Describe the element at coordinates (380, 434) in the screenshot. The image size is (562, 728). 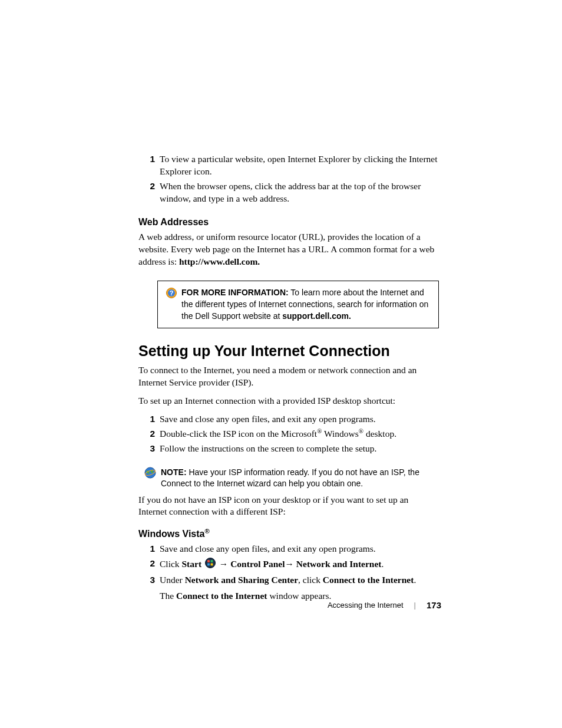
I see `text-fragment: desktop.` at that location.